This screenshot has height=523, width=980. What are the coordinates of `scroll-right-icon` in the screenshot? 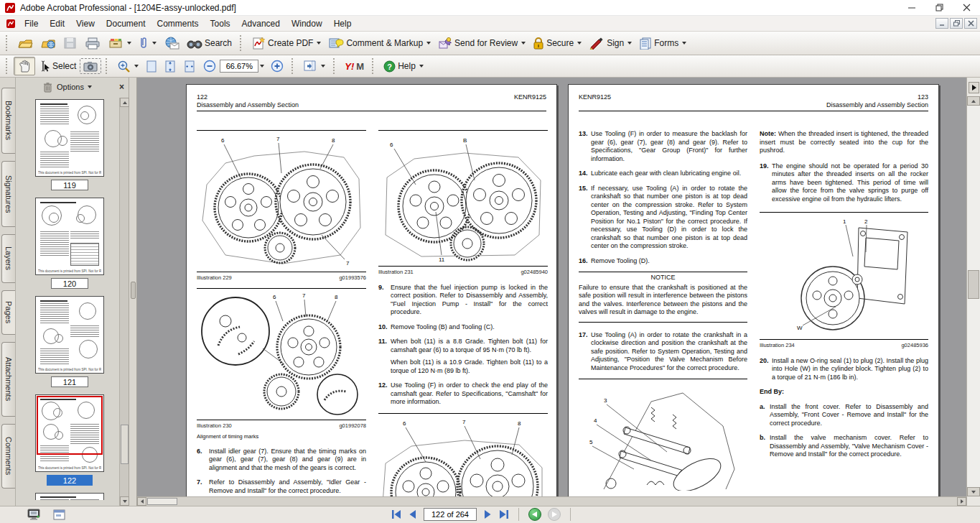 It's located at (962, 501).